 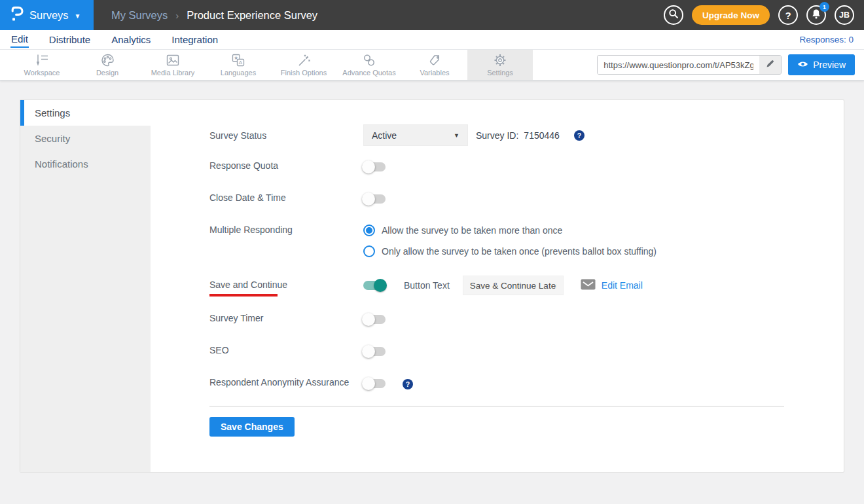 What do you see at coordinates (374, 319) in the screenshot?
I see `survey-timer-toggle` at bounding box center [374, 319].